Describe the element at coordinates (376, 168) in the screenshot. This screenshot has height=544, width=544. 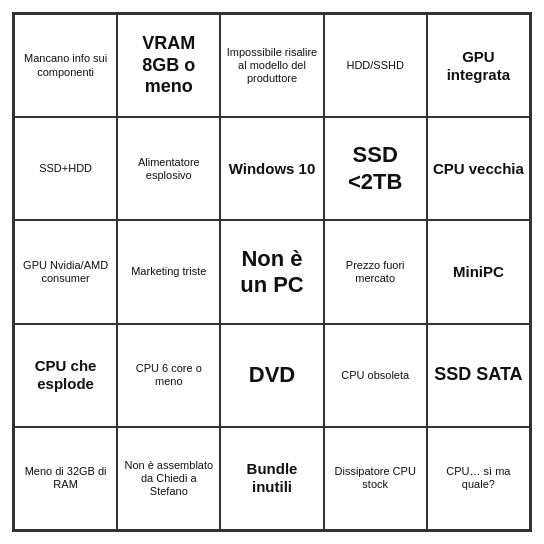
I see `cell-r1c3: SSD <2TB` at that location.